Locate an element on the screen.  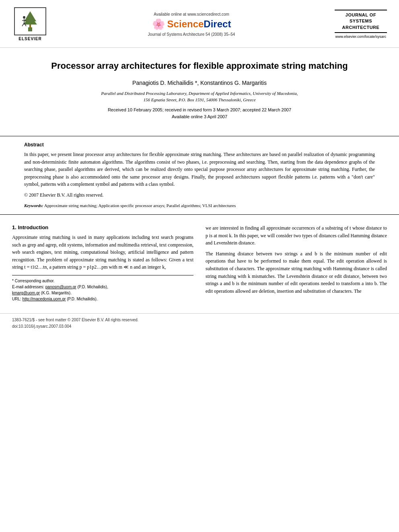
section1-para2: we are interested in finding all approxi… is located at coordinates (296, 236).